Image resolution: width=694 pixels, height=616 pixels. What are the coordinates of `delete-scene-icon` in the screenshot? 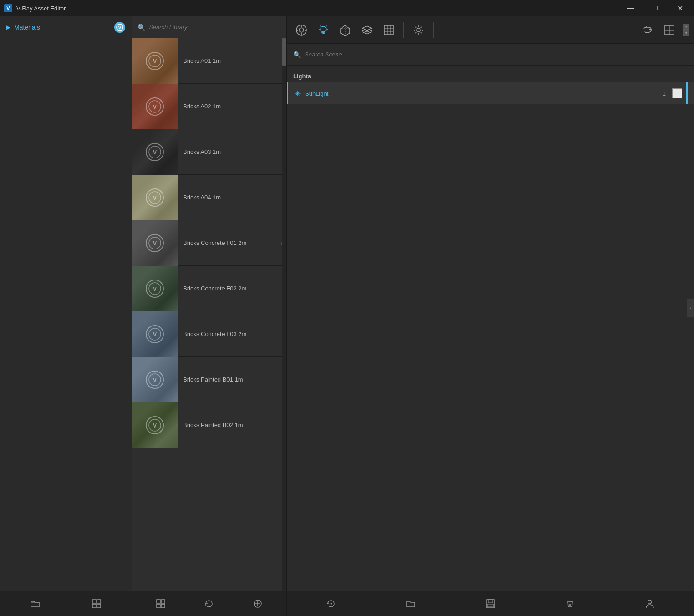 It's located at (570, 604).